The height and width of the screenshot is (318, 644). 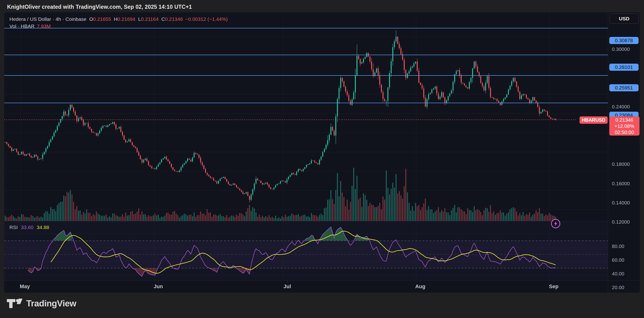 I want to click on lightning-icon, so click(x=556, y=224).